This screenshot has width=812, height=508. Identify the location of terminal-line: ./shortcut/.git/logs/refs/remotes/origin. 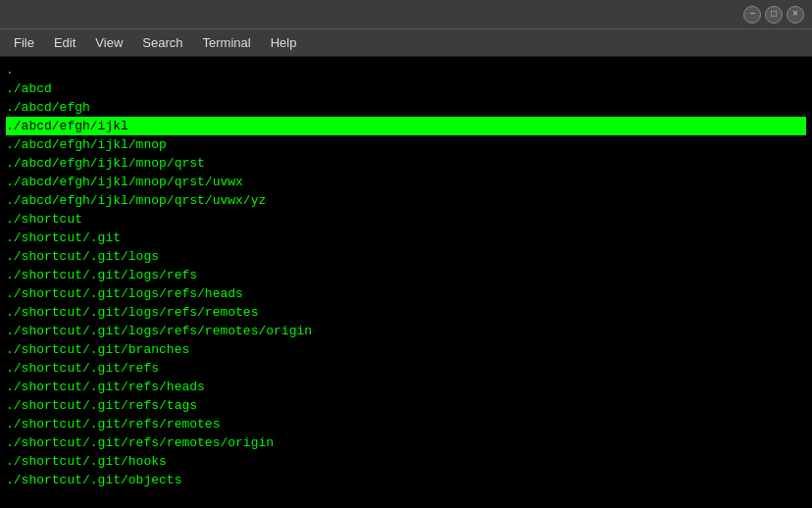
(406, 331).